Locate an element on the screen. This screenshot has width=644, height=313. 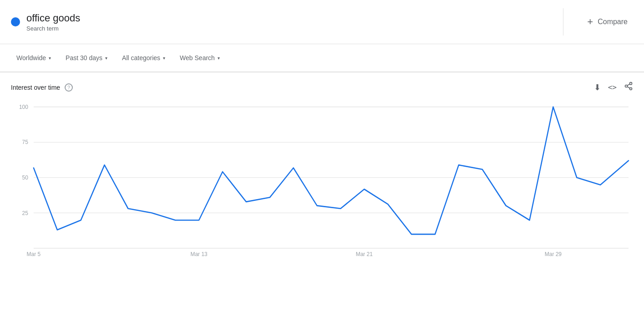
svg-text: Mar 29 is located at coordinates (553, 254).